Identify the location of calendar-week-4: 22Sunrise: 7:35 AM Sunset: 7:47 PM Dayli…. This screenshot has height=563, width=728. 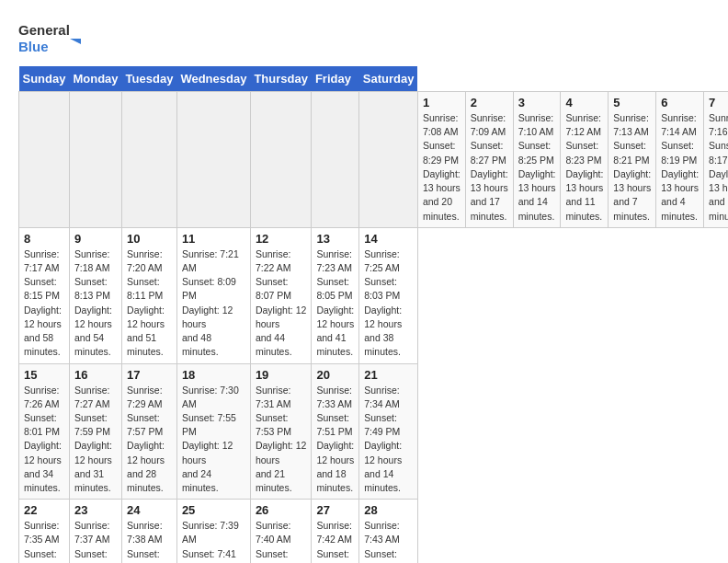
(374, 532).